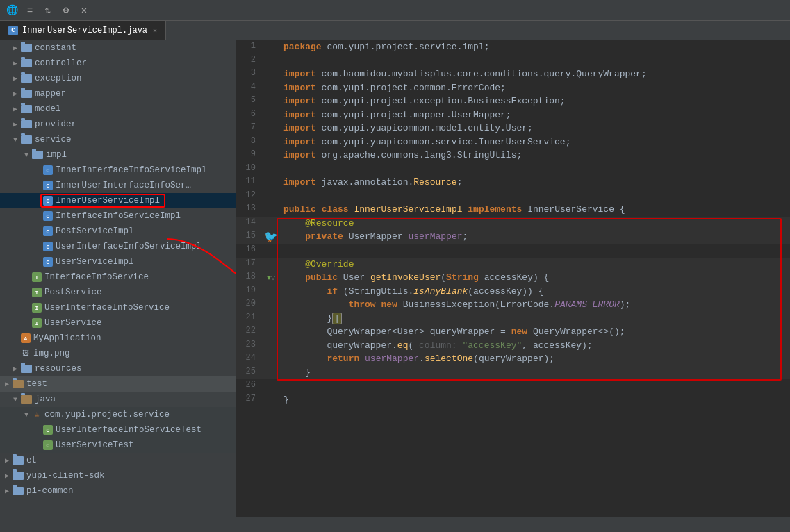 Image resolution: width=790 pixels, height=532 pixels. What do you see at coordinates (155, 31) in the screenshot?
I see `tab-close-icon: ✕` at bounding box center [155, 31].